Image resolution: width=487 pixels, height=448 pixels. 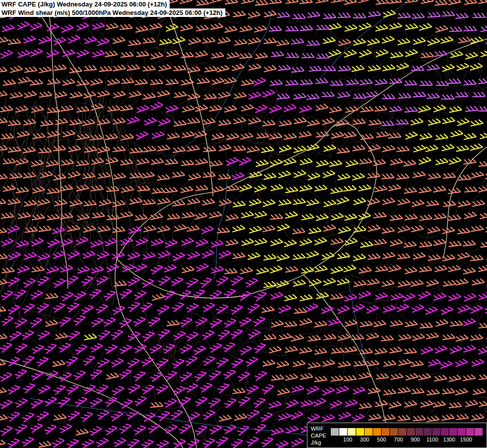 I want to click on legend-color-scale: 100300500700900110013001500, so click(x=407, y=436).